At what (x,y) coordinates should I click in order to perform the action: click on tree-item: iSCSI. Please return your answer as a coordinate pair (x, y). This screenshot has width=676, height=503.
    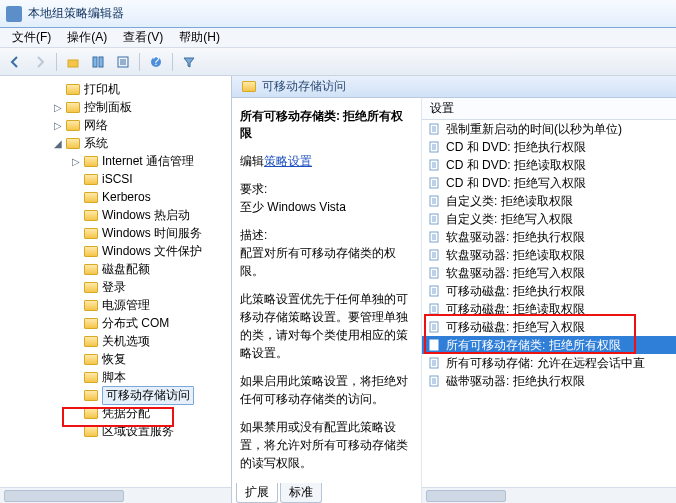
    Looking at the image, I should click on (118, 179).